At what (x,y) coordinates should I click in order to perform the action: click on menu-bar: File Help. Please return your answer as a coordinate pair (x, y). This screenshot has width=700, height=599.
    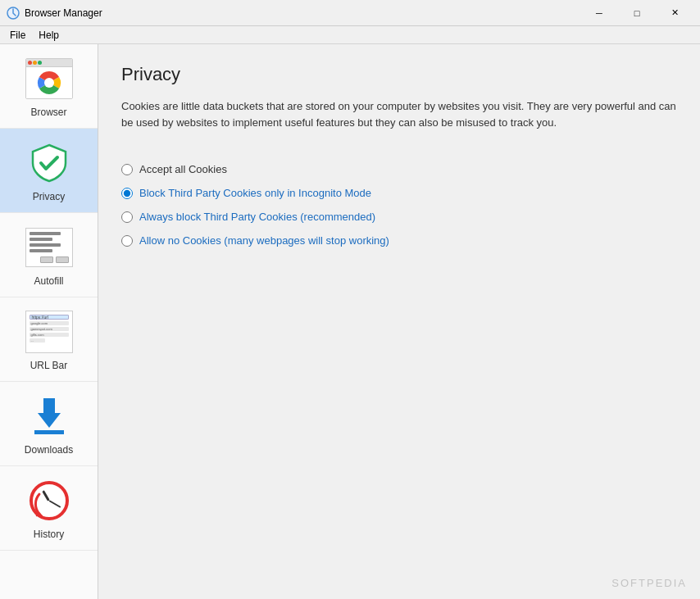
    Looking at the image, I should click on (350, 35).